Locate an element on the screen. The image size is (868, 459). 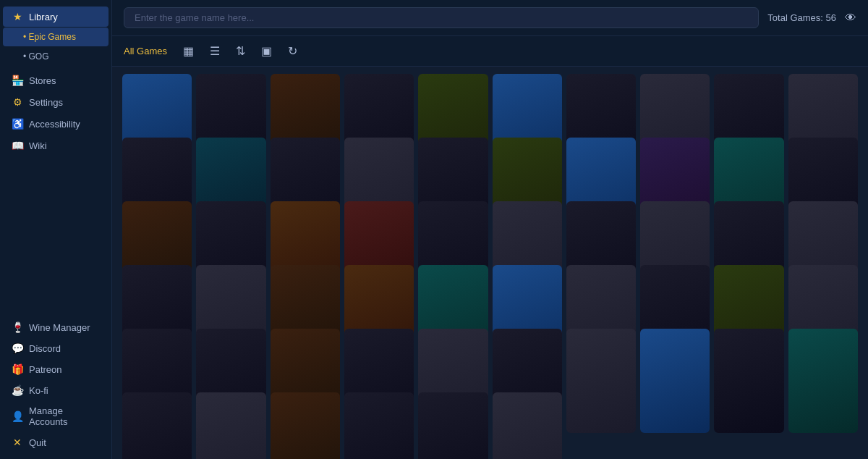
sort-icon: ⇅ is located at coordinates (240, 51).